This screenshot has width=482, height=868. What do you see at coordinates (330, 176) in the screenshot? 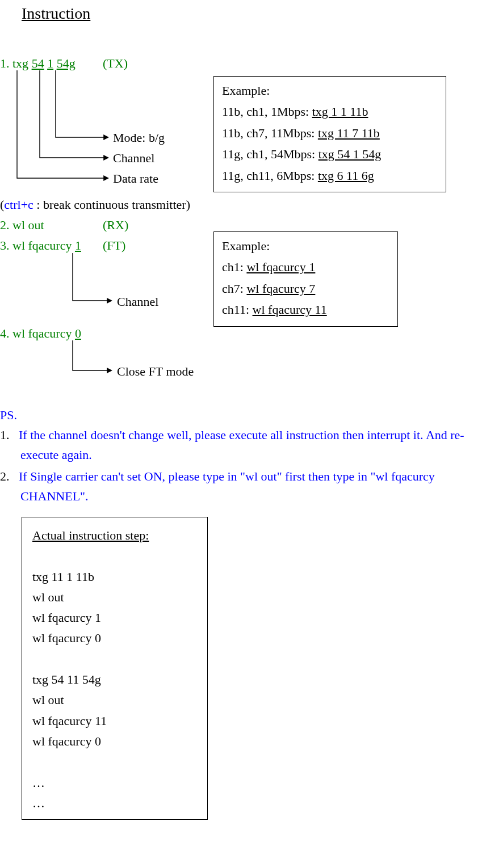
I see `box1-r4: 11g, ch11, 6Mbps: txg 6 11 6g` at bounding box center [330, 176].